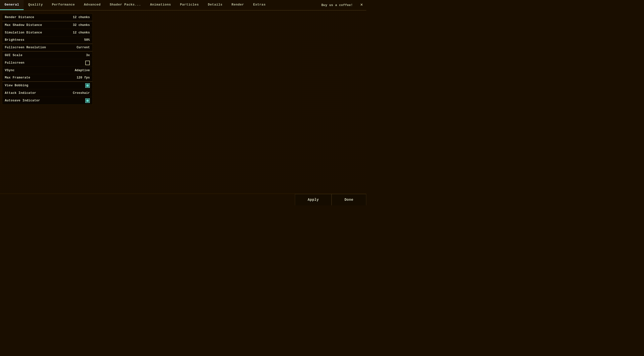 This screenshot has height=356, width=644. I want to click on setting-attack-indicator: Attack Indicator Crosshair, so click(47, 93).